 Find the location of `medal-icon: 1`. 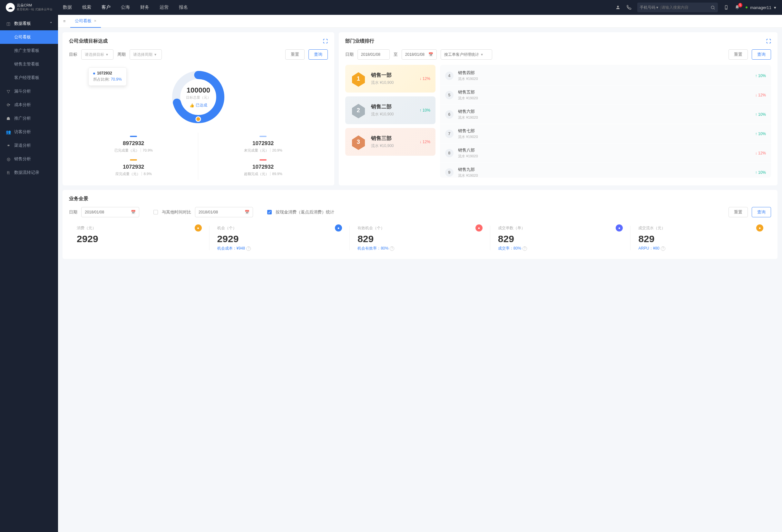

medal-icon: 1 is located at coordinates (358, 79).